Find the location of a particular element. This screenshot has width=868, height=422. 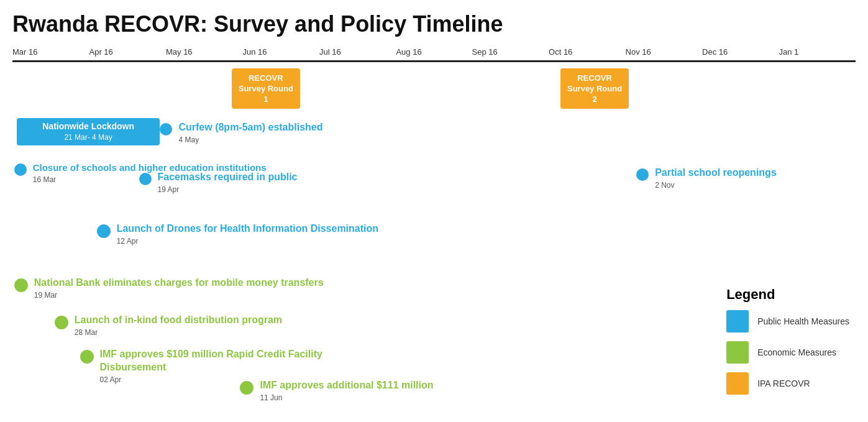

event-partial-school: Partial school reopenings2 Nov is located at coordinates (706, 178).